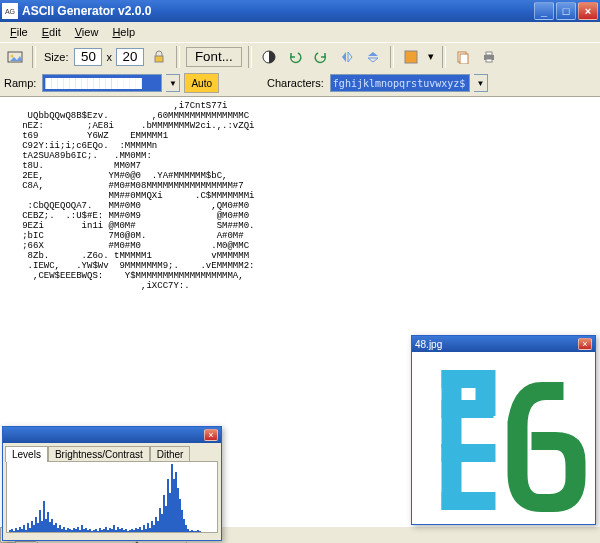  I want to click on width-input, so click(88, 57).